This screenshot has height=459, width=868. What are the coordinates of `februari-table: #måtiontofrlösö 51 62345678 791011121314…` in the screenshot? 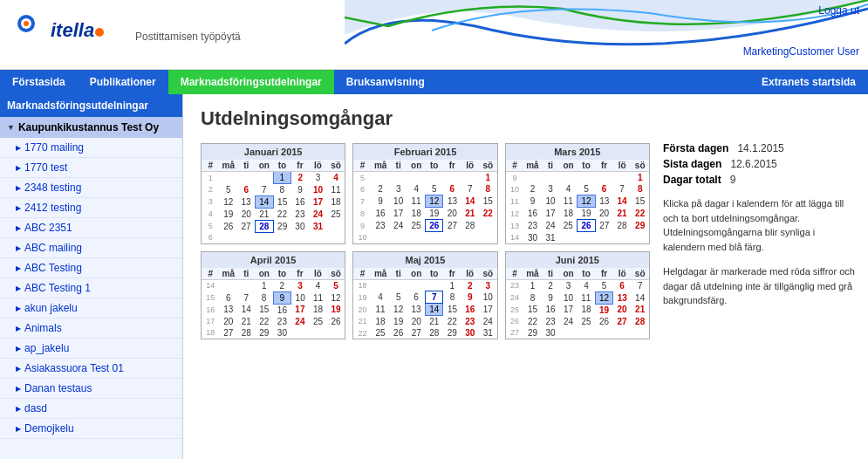 It's located at (425, 201).